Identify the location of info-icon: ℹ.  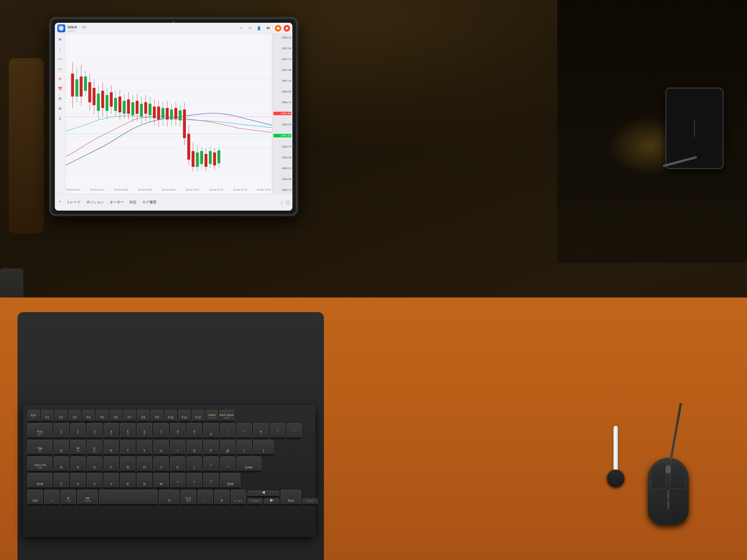
(60, 118).